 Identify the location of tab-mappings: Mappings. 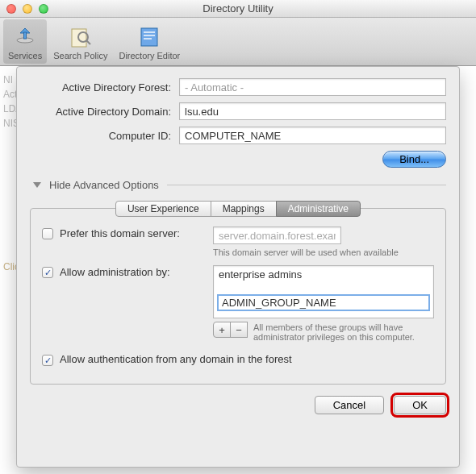
(244, 209).